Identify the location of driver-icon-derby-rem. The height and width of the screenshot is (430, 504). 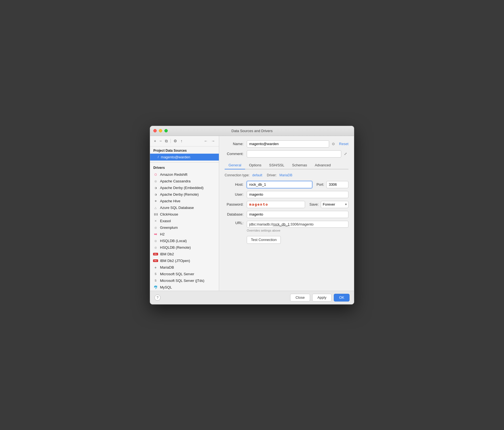
(156, 195).